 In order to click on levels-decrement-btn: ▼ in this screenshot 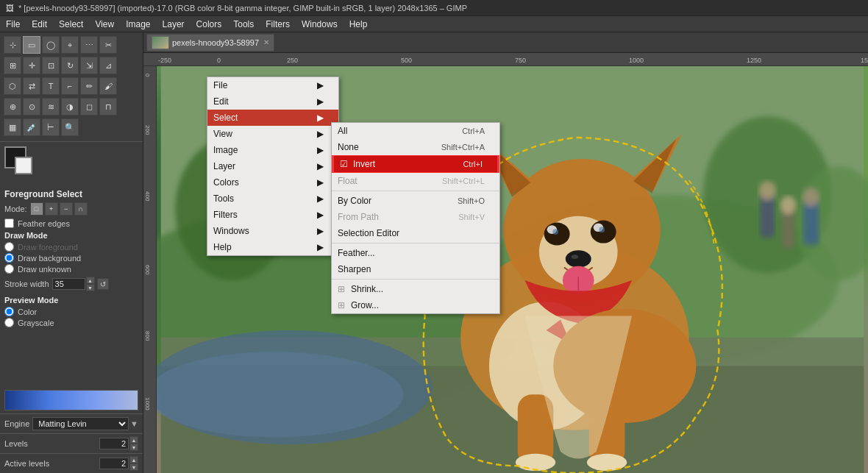, I will do `click(134, 447)`.